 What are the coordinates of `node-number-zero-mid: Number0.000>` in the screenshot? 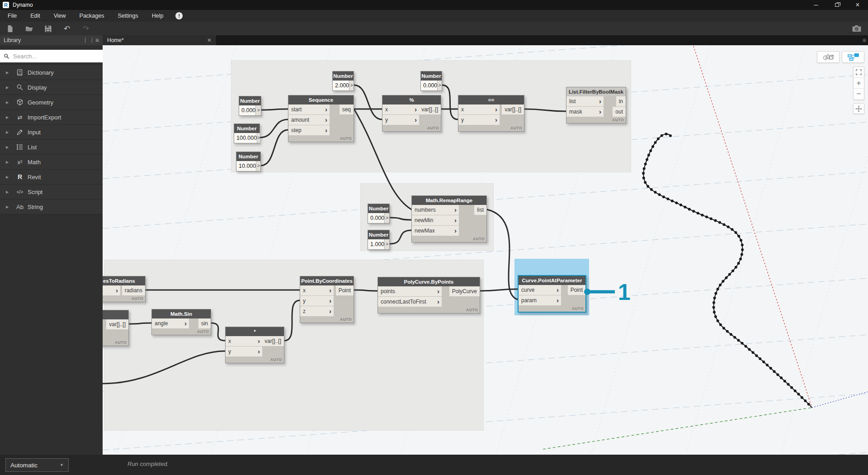 It's located at (379, 214).